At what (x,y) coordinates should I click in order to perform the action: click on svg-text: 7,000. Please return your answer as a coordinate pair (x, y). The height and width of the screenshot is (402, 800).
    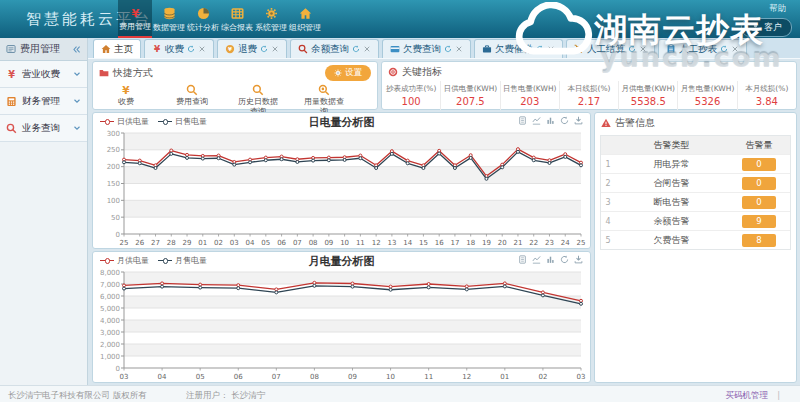
    Looking at the image, I should click on (110, 285).